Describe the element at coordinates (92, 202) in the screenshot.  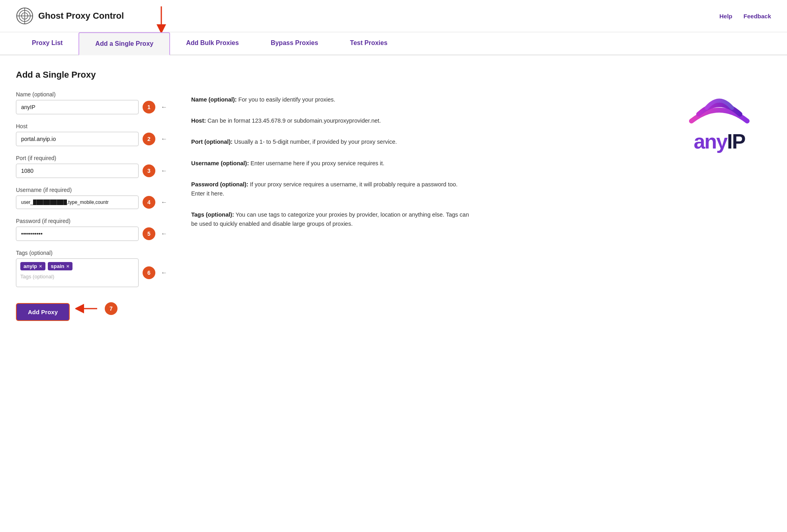
I see `username-field-row: 4 ←` at that location.